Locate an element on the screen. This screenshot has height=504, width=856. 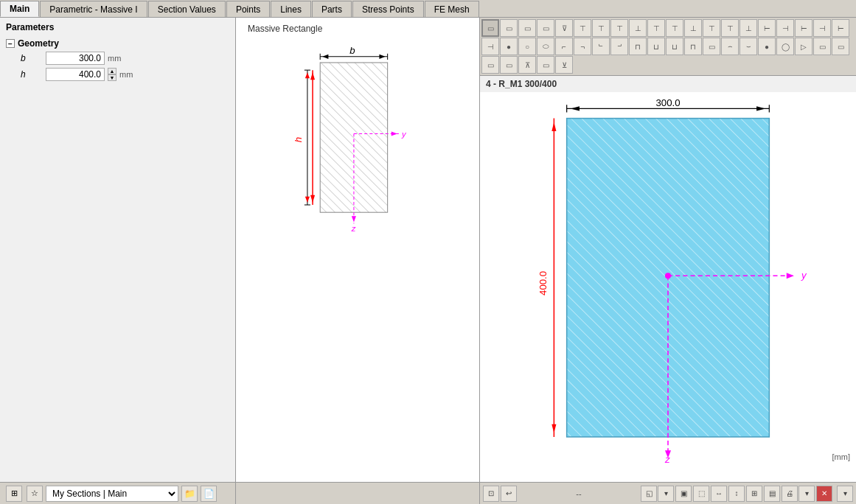
toolbar-icon-9: ⊥ is located at coordinates (638, 28).